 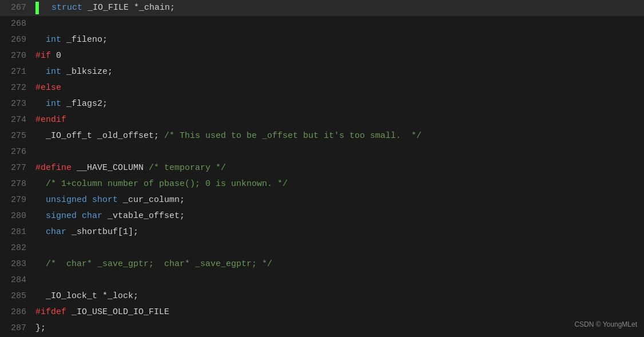 I want to click on code-line: 279 unsigned short _cur_column;, so click(x=322, y=200).